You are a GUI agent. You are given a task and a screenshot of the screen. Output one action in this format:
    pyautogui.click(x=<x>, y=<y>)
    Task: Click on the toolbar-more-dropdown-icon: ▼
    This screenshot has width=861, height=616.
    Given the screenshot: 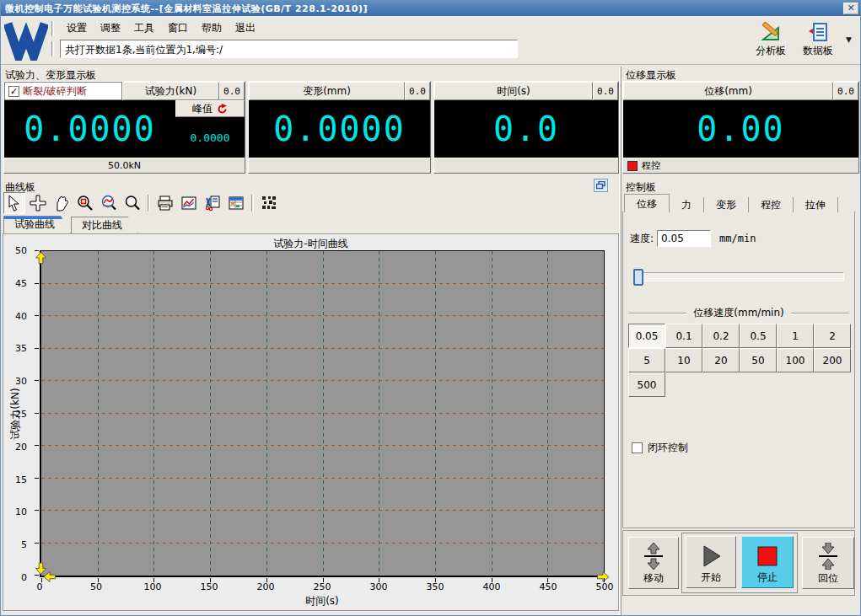 What is the action you would take?
    pyautogui.click(x=848, y=40)
    